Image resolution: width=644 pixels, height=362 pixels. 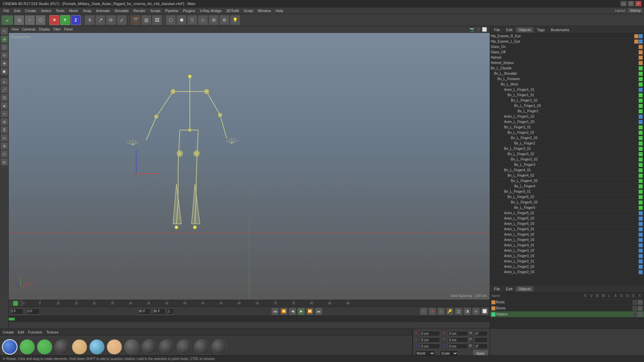 I want to click on object-list-item: Anim_L_Finger2_02, so click(x=567, y=267).